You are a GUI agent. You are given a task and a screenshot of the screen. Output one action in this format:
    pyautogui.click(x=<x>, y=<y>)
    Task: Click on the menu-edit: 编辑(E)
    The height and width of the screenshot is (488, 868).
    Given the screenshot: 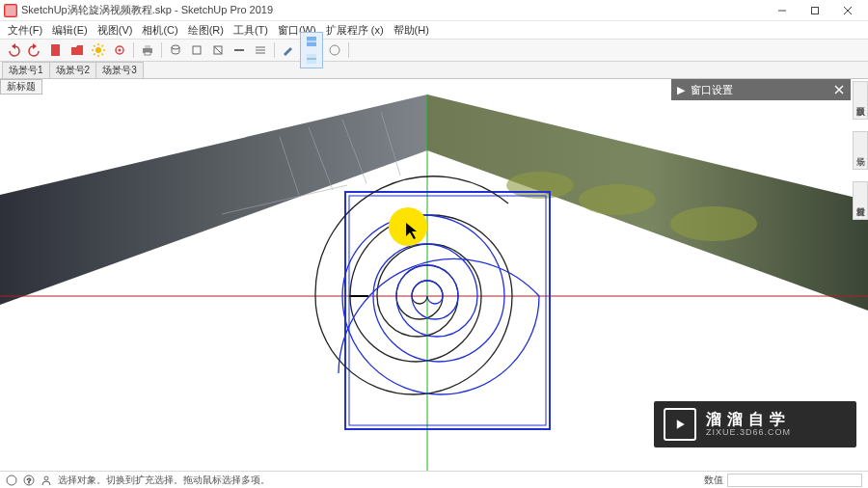 What is the action you would take?
    pyautogui.click(x=69, y=31)
    